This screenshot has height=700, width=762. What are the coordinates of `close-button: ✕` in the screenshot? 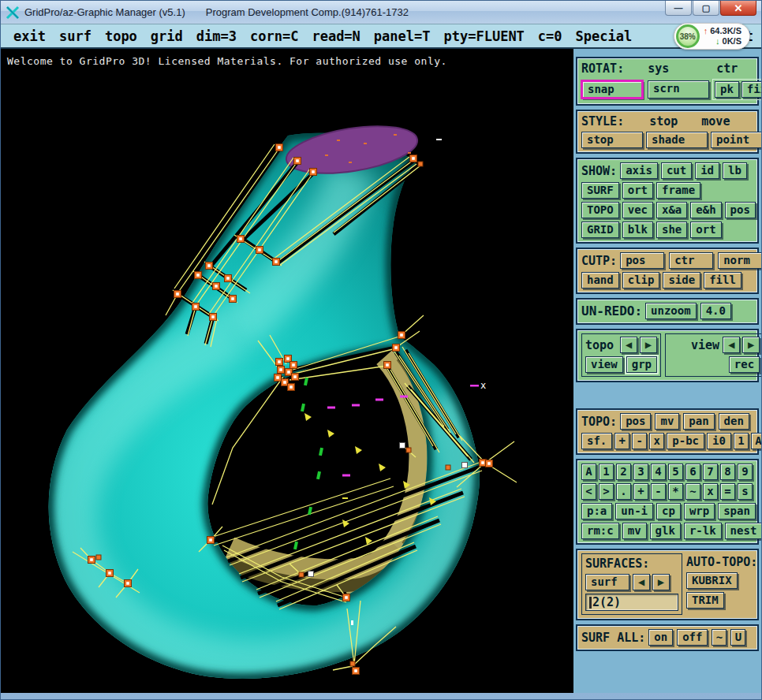 It's located at (738, 8).